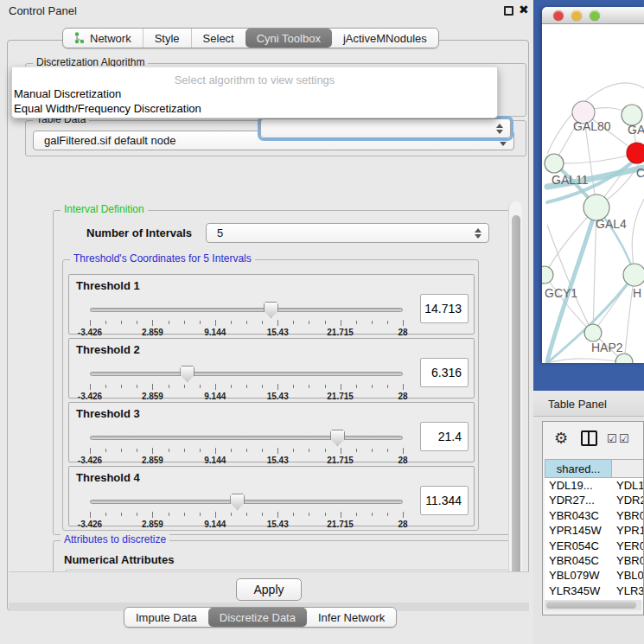 Image resolution: width=644 pixels, height=644 pixels. I want to click on apply-row: Apply, so click(269, 591).